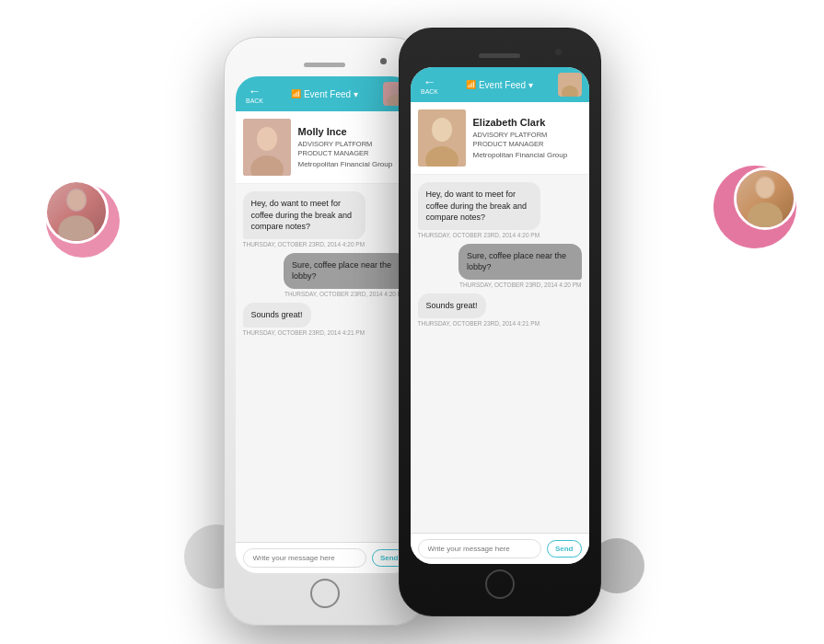 Image resolution: width=824 pixels, height=644 pixels. What do you see at coordinates (325, 94) in the screenshot?
I see `nav-title-white: 📶 Event Feed ▾` at bounding box center [325, 94].